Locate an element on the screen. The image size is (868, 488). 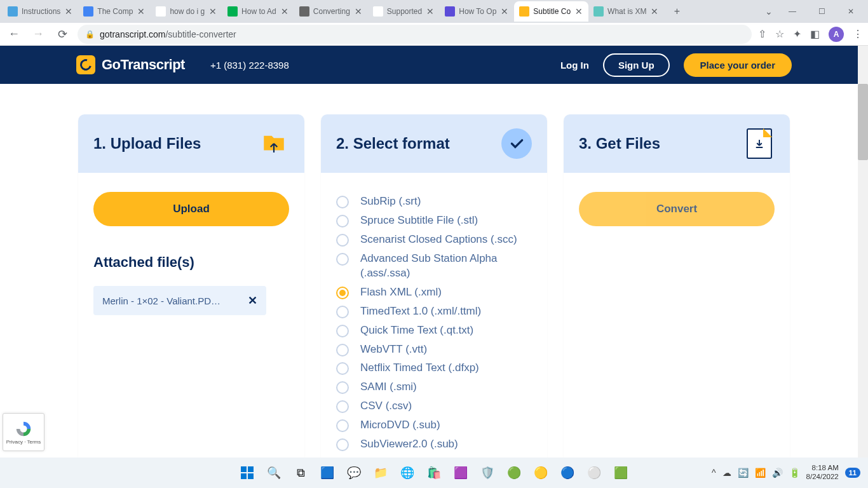
store-icon: 🛍️ is located at coordinates (434, 473).